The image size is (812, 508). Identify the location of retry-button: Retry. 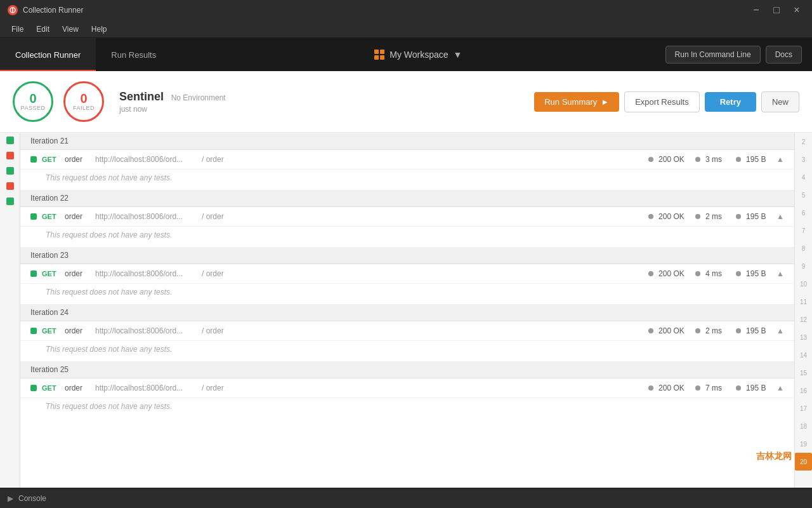
(731, 102).